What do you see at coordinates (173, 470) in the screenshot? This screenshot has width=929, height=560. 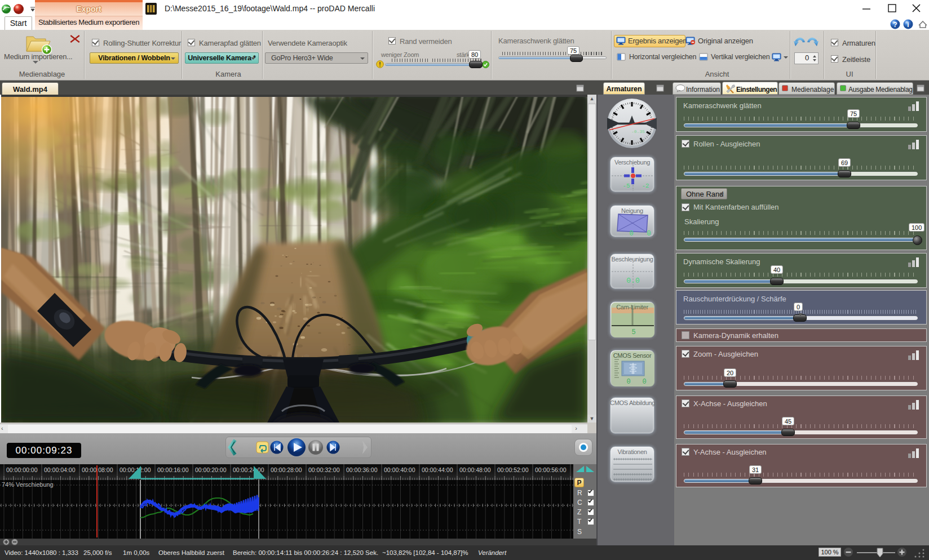 I see `svg-text: 00:00:16:00` at bounding box center [173, 470].